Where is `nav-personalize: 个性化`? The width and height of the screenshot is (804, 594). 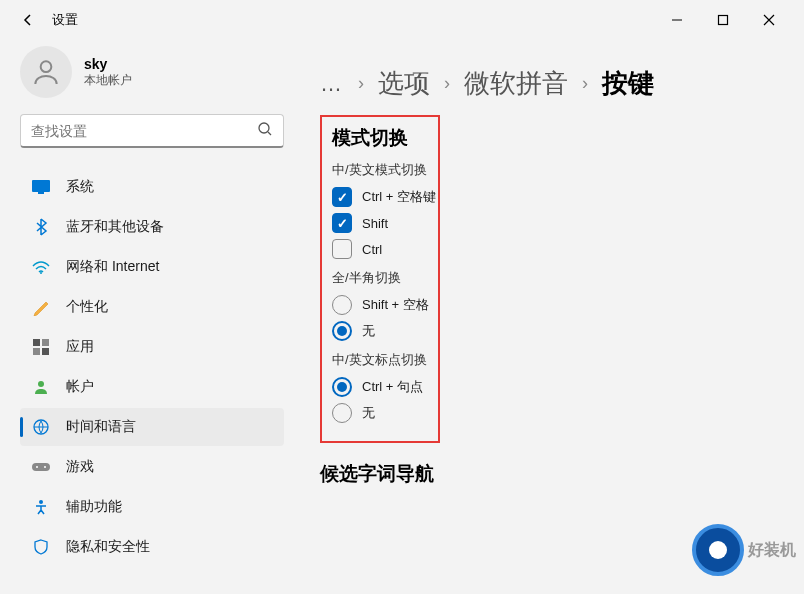 nav-personalize: 个性化 is located at coordinates (152, 307).